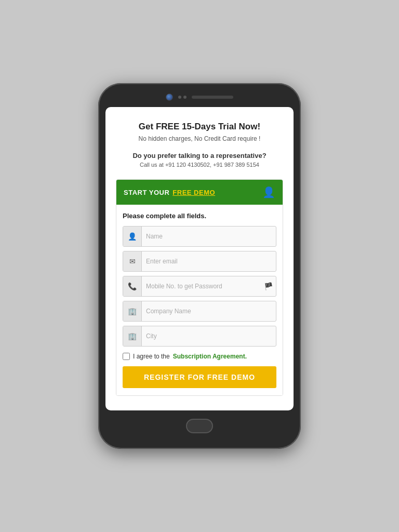  Describe the element at coordinates (200, 300) in the screenshot. I see `form-body: Please complete all fields. 👤 ✉ 📞 🏴` at that location.